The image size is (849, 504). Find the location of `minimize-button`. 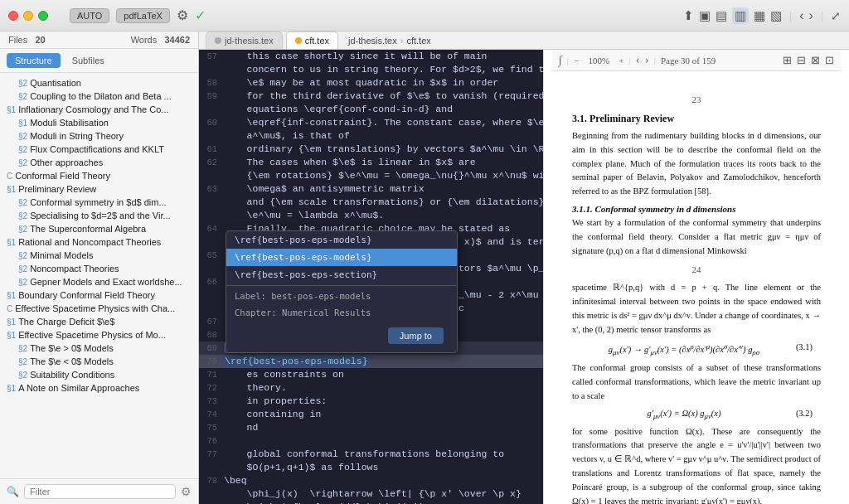

minimize-button is located at coordinates (28, 16).